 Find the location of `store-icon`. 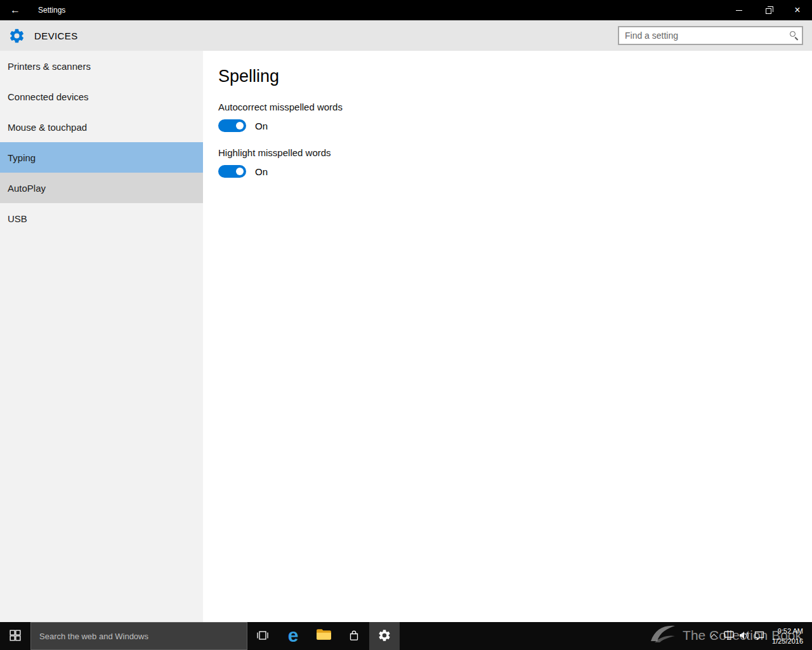

store-icon is located at coordinates (354, 636).